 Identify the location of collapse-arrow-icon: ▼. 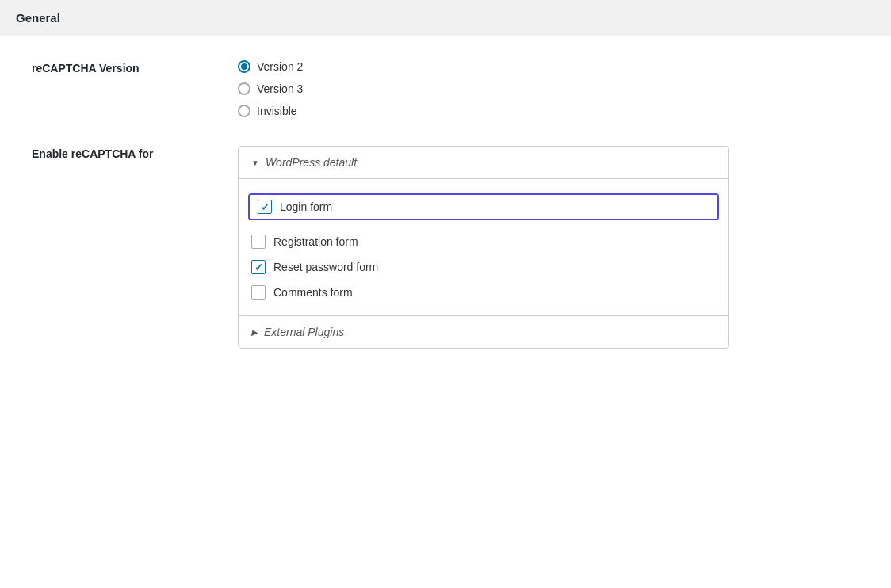
(255, 163).